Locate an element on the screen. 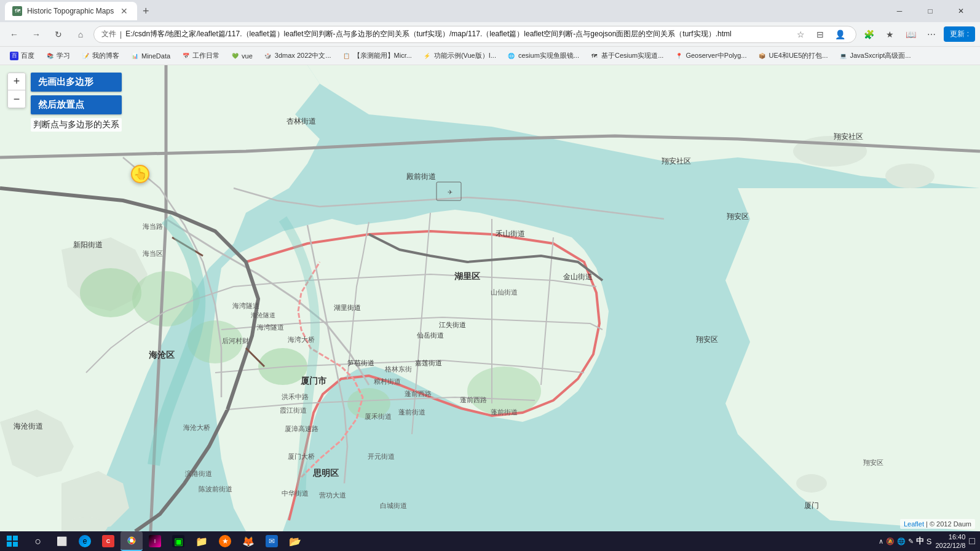 The width and height of the screenshot is (980, 551). blog-icon: 📝 is located at coordinates (85, 56).